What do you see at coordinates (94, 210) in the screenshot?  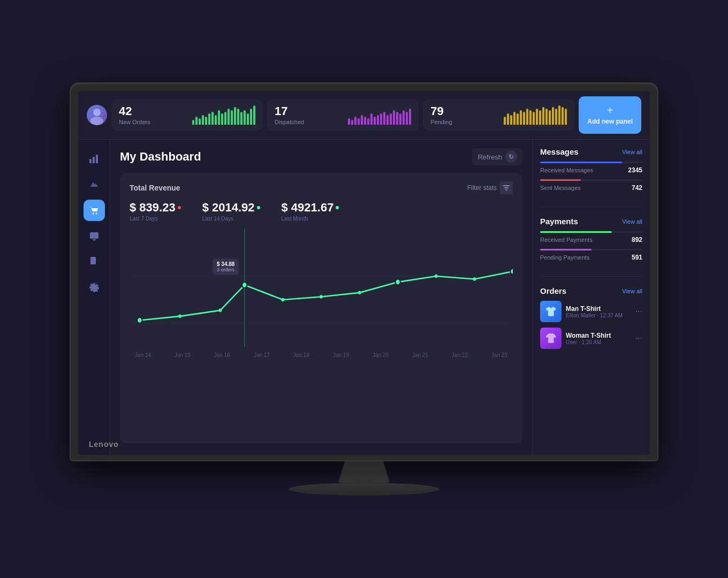 I see `sidebar-item-orders` at bounding box center [94, 210].